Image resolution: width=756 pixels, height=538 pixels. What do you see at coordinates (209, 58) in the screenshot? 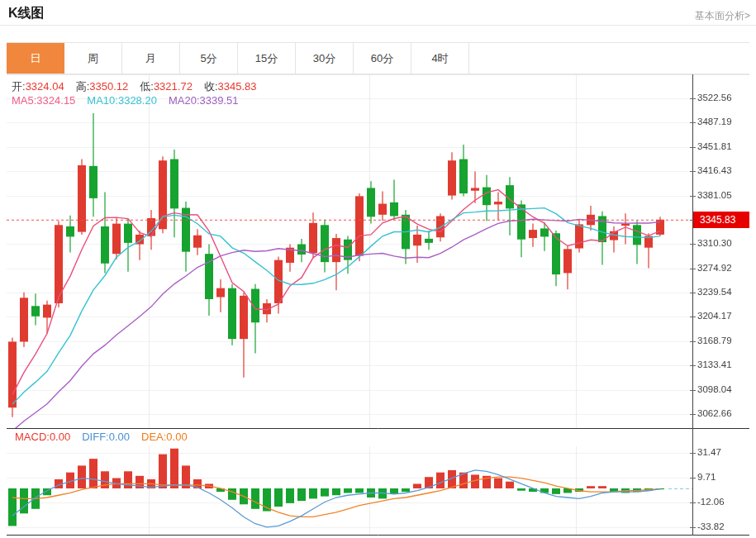
I see `tab-interval-3: 5分` at bounding box center [209, 58].